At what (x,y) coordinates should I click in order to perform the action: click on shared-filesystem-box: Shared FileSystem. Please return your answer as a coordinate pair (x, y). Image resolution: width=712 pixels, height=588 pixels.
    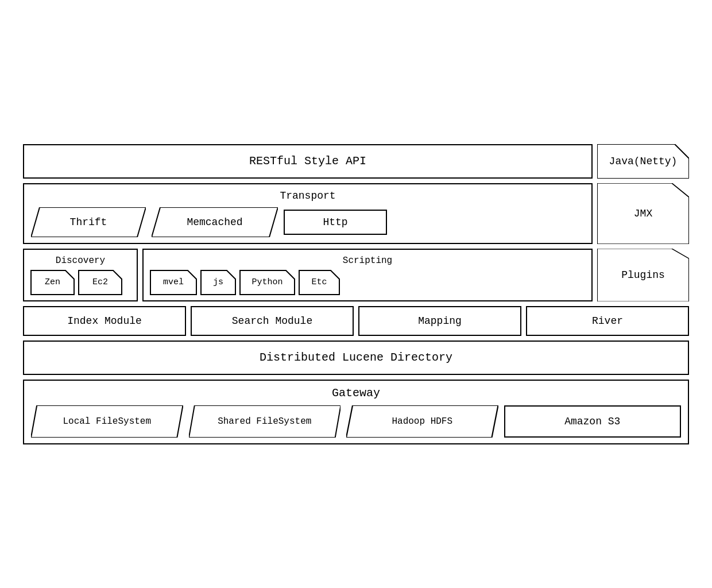
    Looking at the image, I should click on (265, 421).